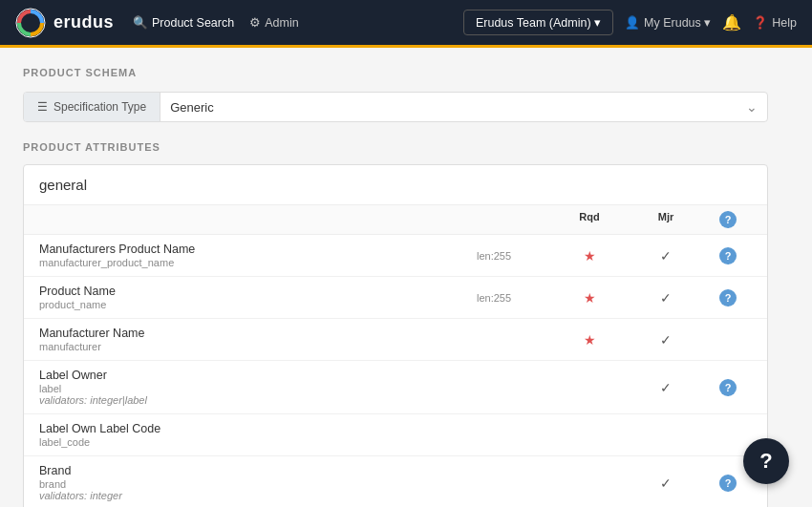 This screenshot has height=507, width=812. I want to click on chevron-down-icon: ⌄, so click(752, 107).